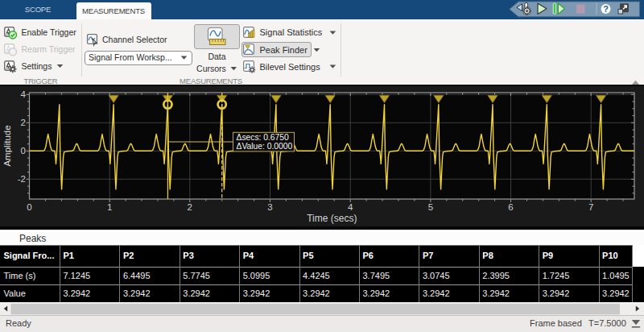 This screenshot has width=644, height=332. What do you see at coordinates (7, 145) in the screenshot?
I see `svg-text: Amplitude` at bounding box center [7, 145].